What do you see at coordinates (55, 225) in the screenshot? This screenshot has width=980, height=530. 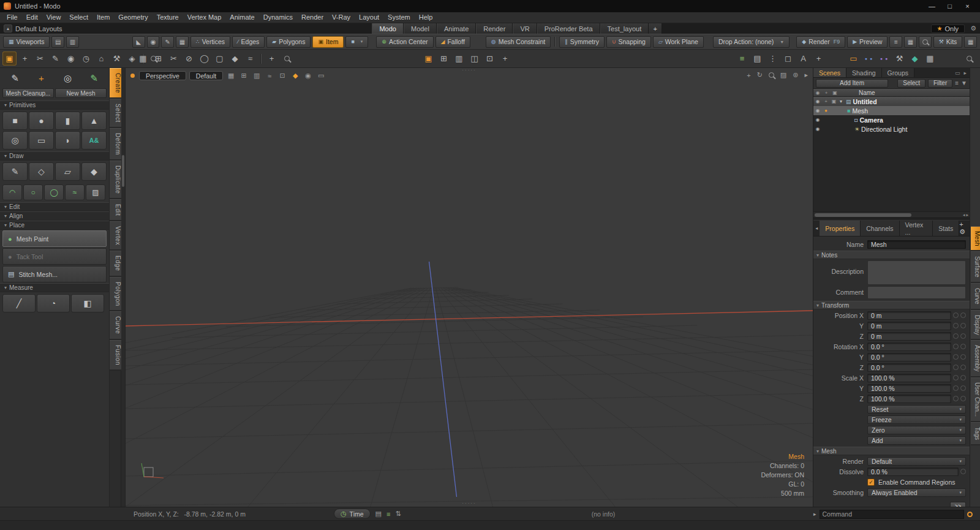 I see `place-section-header: ▾Place` at bounding box center [55, 225].